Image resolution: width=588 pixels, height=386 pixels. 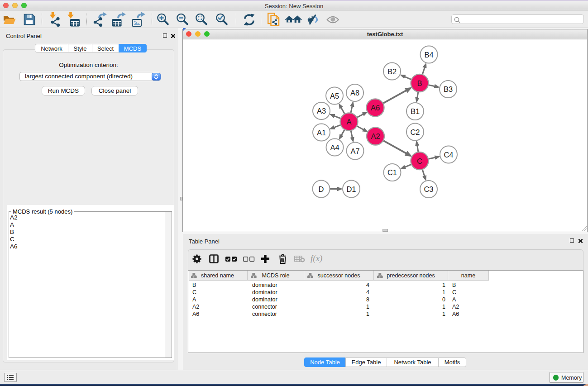 I want to click on svg-text: A5, so click(x=335, y=96).